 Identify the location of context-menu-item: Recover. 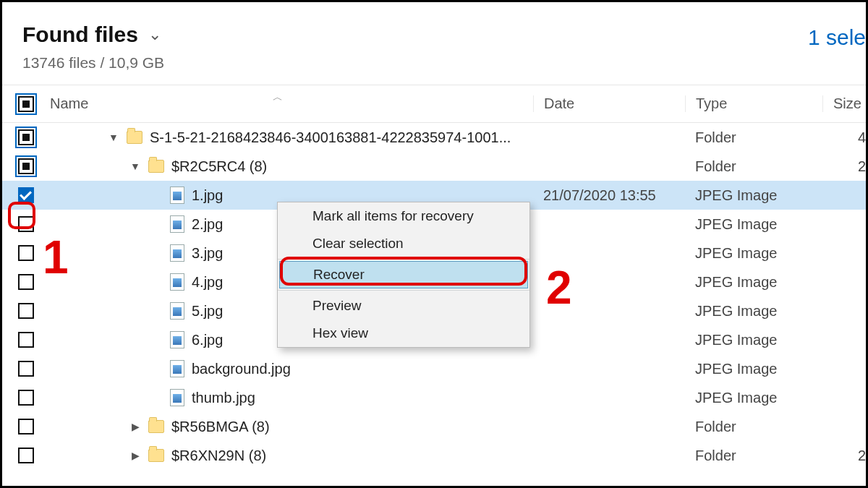
(404, 275).